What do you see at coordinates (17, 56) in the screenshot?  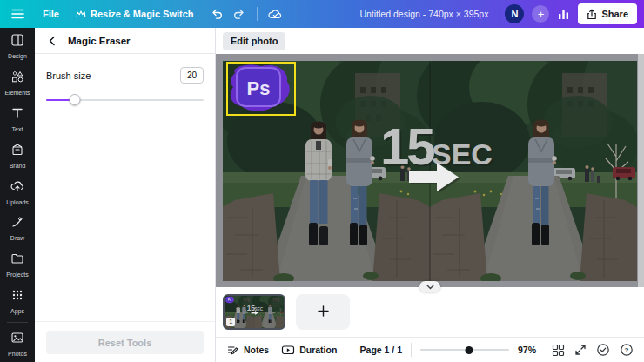 I see `sidebar-item-label: Design` at bounding box center [17, 56].